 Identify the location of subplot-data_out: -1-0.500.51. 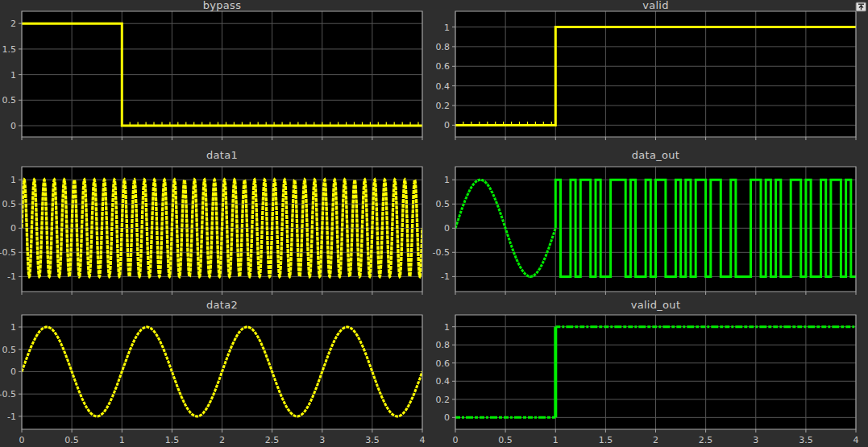
(645, 230).